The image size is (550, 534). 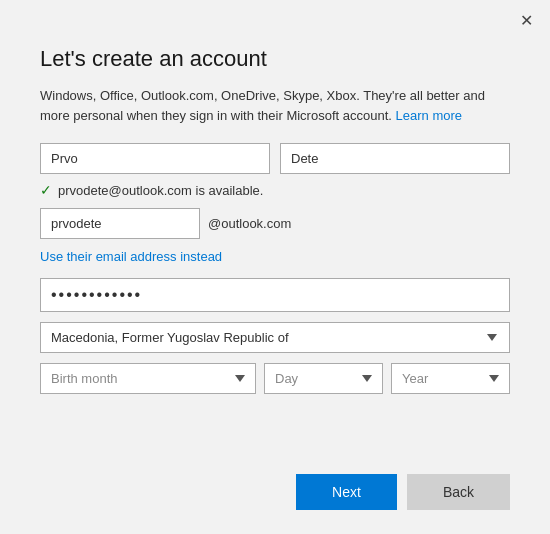 What do you see at coordinates (429, 116) in the screenshot?
I see `learn-more-link: Learn more` at bounding box center [429, 116].